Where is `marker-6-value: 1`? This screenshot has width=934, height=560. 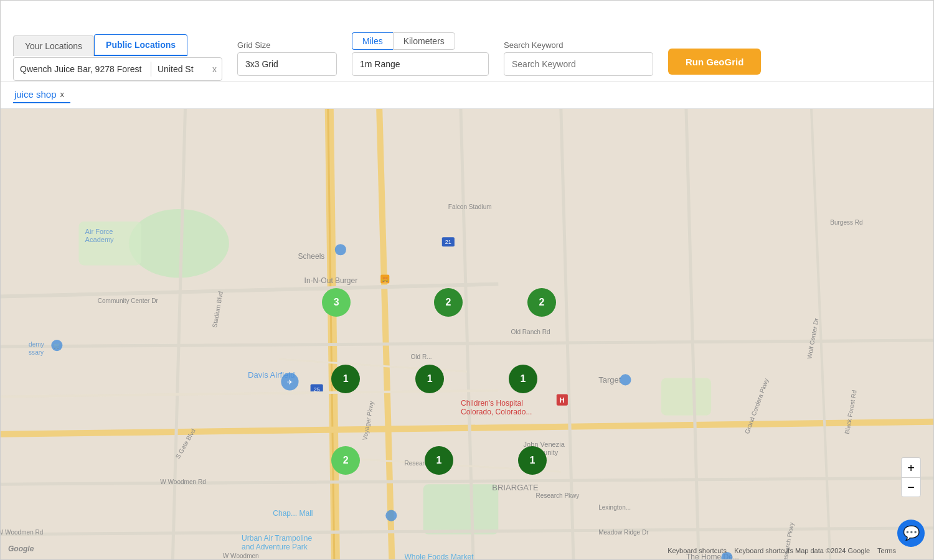
marker-6-value: 1 is located at coordinates (523, 379).